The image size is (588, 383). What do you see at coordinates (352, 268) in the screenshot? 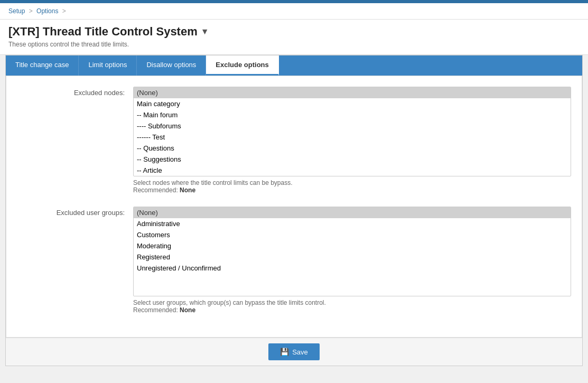
I see `option-unregistered: Unregistered / Unconfirmed` at bounding box center [352, 268].